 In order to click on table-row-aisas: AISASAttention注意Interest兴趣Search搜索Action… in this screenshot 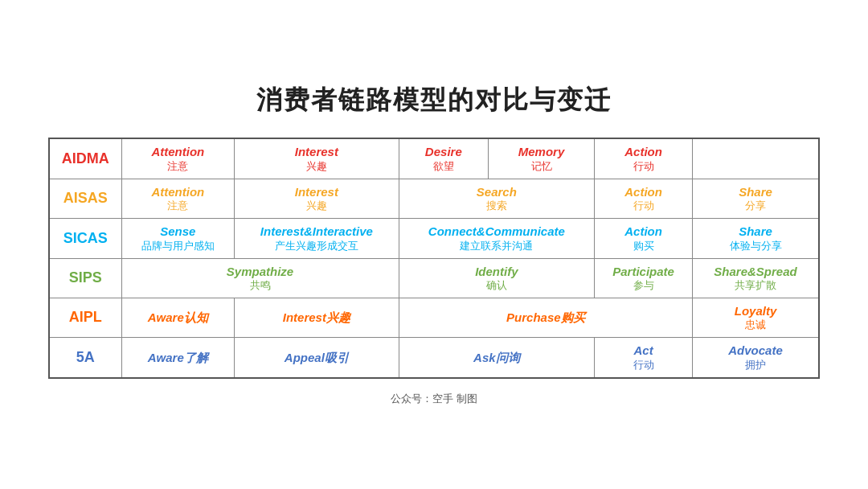, I will do `click(434, 198)`.